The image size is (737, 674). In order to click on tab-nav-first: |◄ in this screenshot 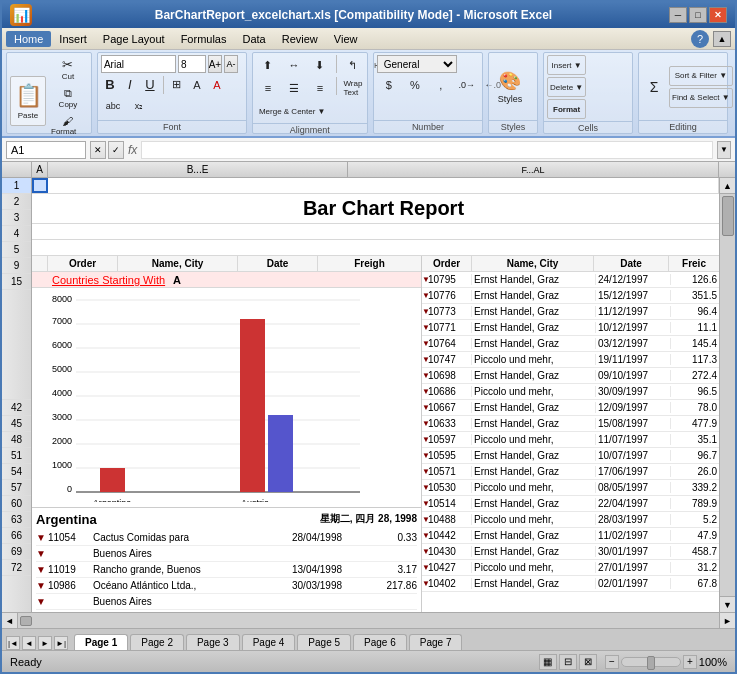, I will do `click(13, 643)`.